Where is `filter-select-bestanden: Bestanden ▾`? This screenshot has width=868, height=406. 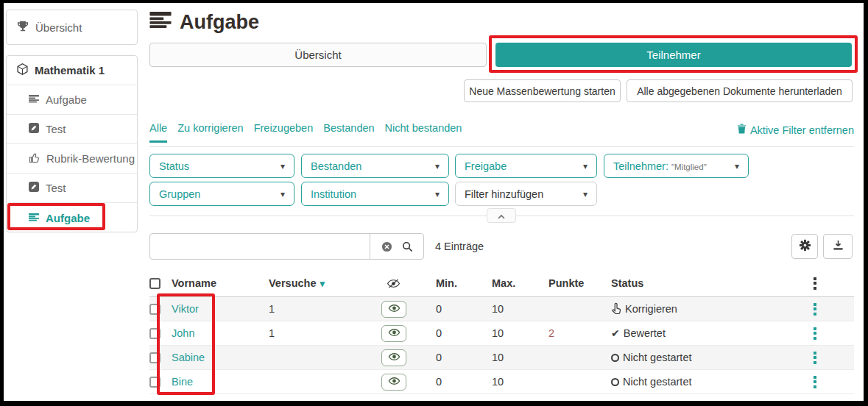
filter-select-bestanden: Bestanden ▾ is located at coordinates (375, 166).